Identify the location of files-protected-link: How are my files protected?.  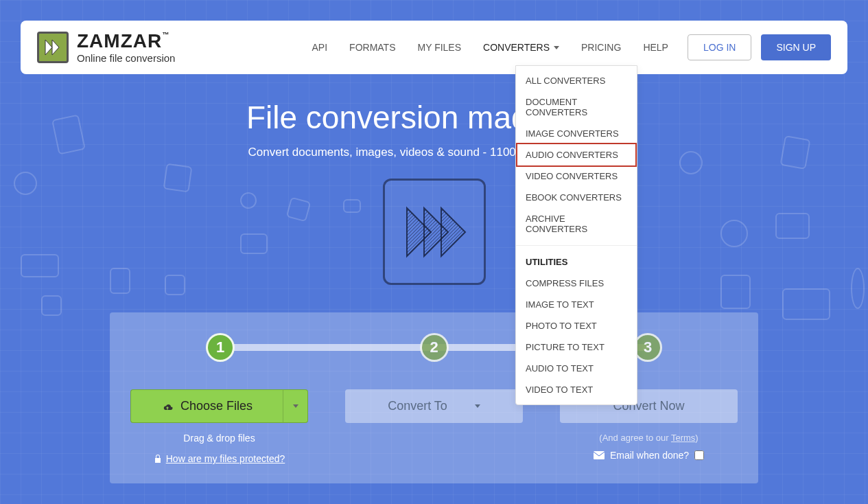
(220, 459).